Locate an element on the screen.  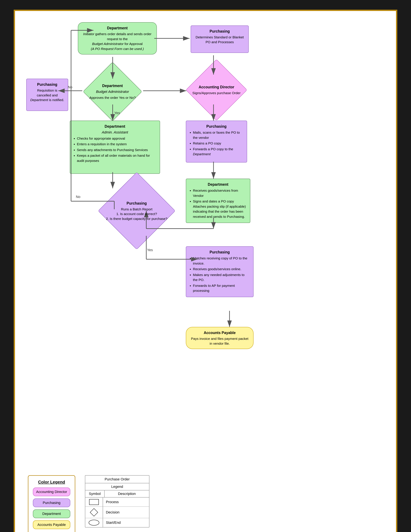
dept-admin-node: Department Admin. Assistant Checks for a… is located at coordinates (115, 147).